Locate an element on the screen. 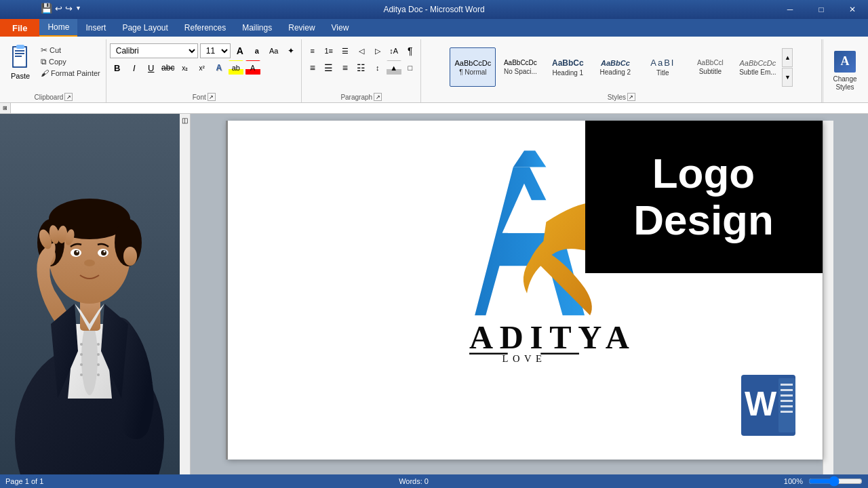 This screenshot has width=868, height=488. style-subtitle-button: AaBbCcl Subtitle is located at coordinates (710, 67).